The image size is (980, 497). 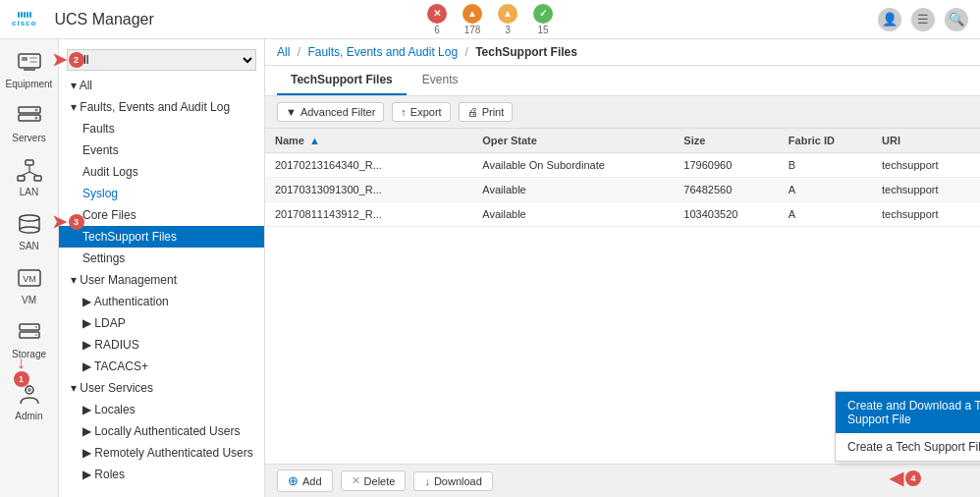 I want to click on nav-dropdown-select: All, so click(x=161, y=60).